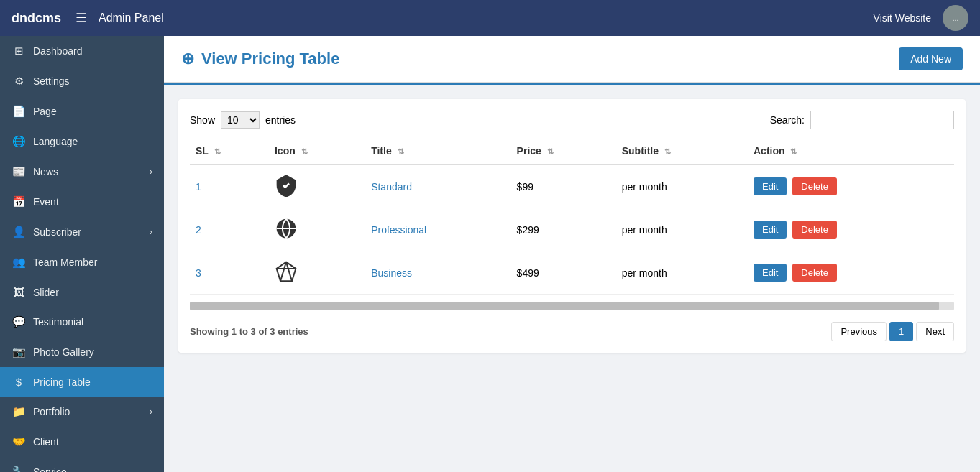  I want to click on sidebar-icon-pricing-table: $, so click(19, 382).